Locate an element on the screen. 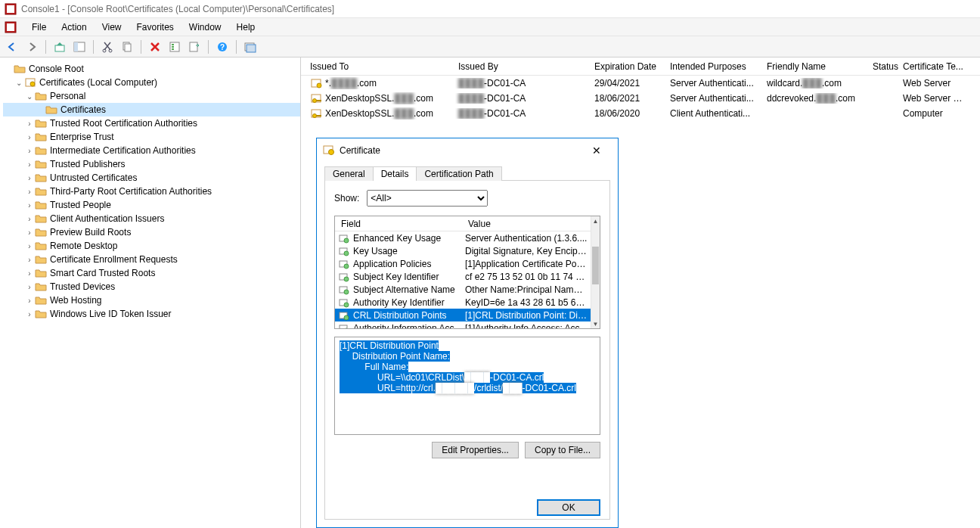 This screenshot has height=528, width=980. fields-col-field: Field is located at coordinates (399, 224).